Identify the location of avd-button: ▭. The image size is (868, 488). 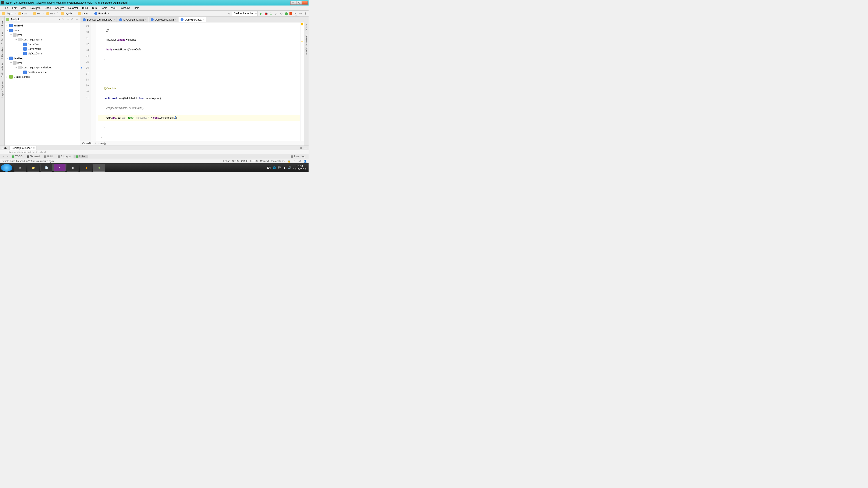
(301, 13).